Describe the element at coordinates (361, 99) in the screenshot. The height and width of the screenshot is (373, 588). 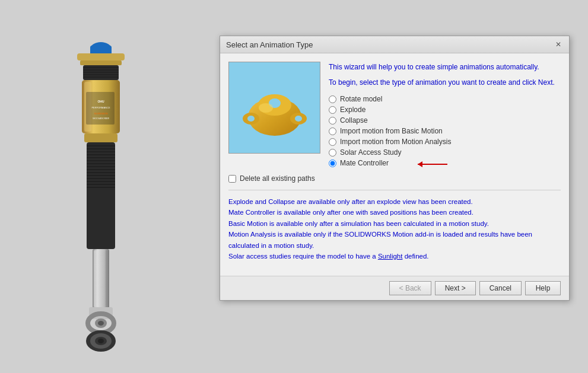
I see `radio-rotate-label: Rotate model` at that location.